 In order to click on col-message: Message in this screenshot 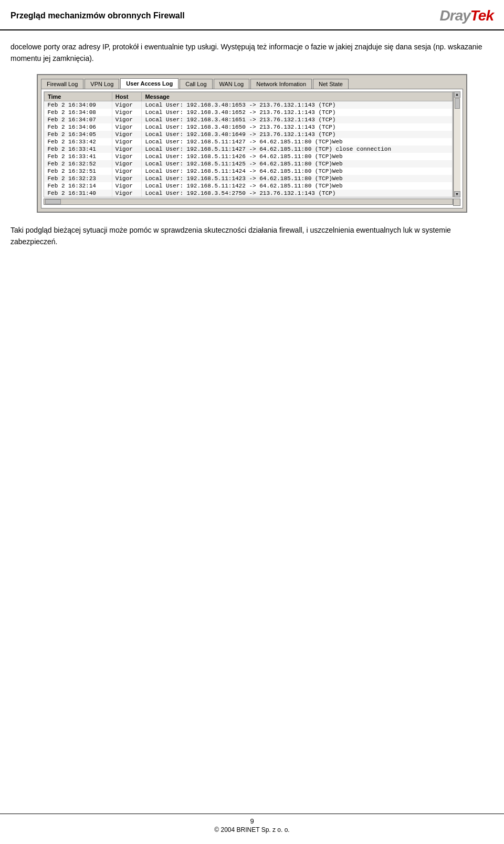, I will do `click(297, 97)`.